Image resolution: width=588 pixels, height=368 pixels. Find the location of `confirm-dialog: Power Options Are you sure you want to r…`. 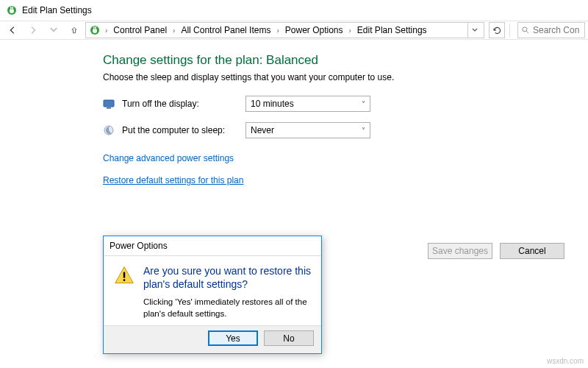

confirm-dialog: Power Options Are you sure you want to r… is located at coordinates (212, 294).